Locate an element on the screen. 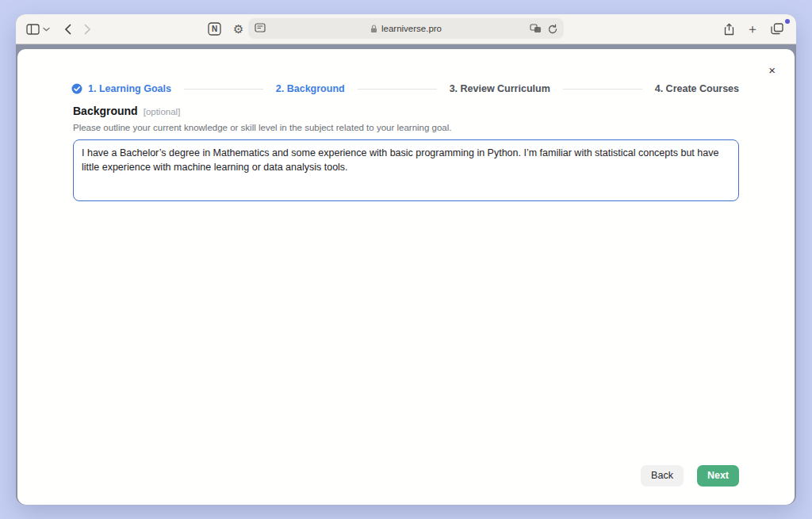 The height and width of the screenshot is (519, 812). wizard-footer-actions: Back Next is located at coordinates (690, 475).